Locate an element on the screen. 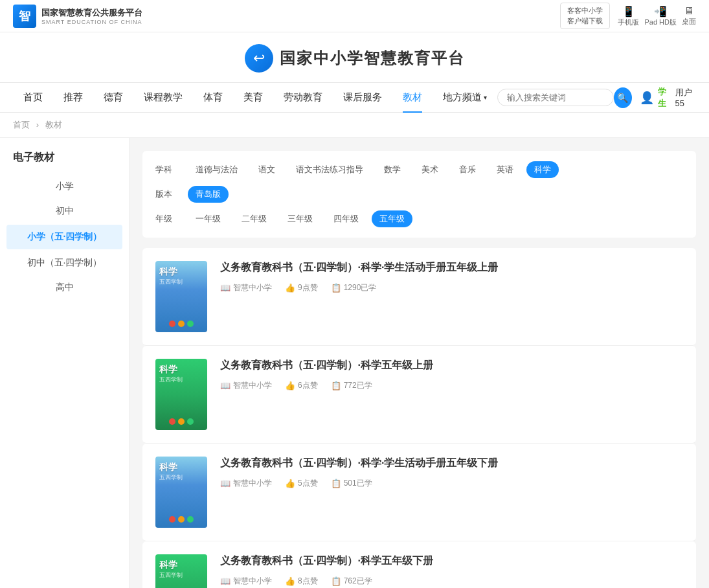  logo-text: 国家智慧教育公共服务平台 SMART EDUCATION OF CHINA is located at coordinates (92, 16).